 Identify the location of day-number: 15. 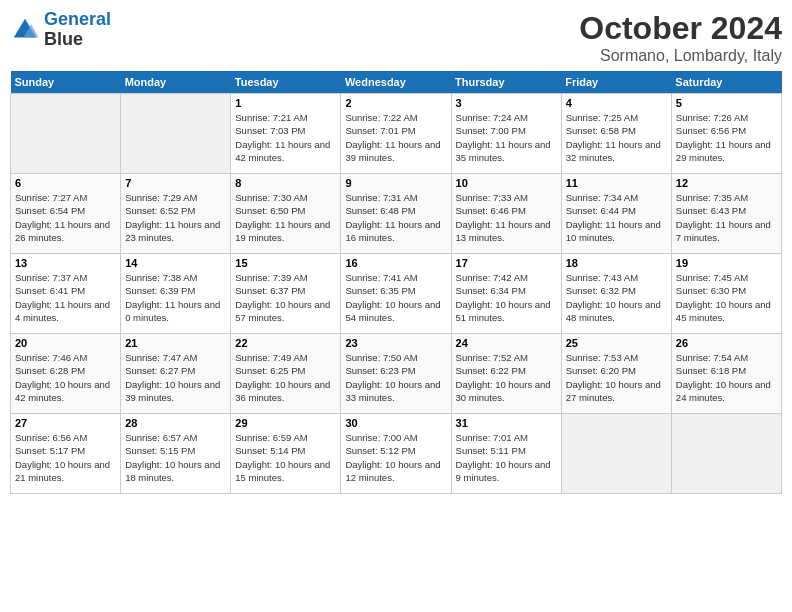
(286, 263).